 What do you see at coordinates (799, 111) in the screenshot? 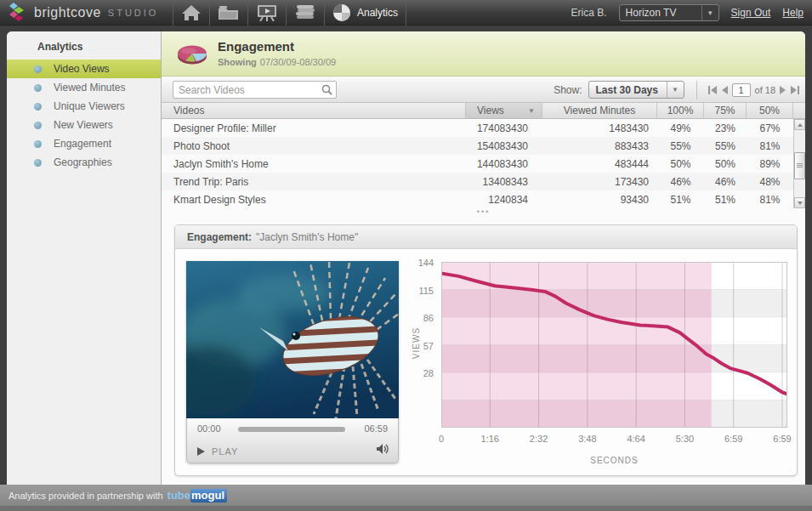
I see `column-header-spacer` at bounding box center [799, 111].